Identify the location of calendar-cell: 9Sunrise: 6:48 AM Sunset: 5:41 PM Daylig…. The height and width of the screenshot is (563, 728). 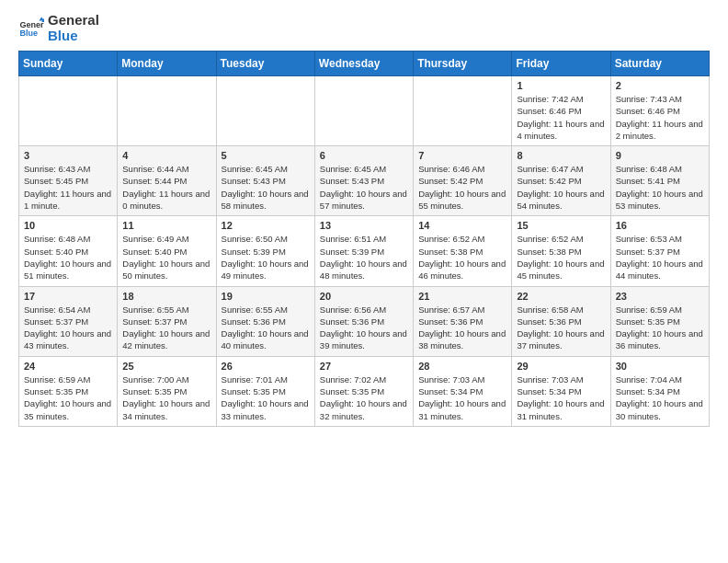
(660, 181).